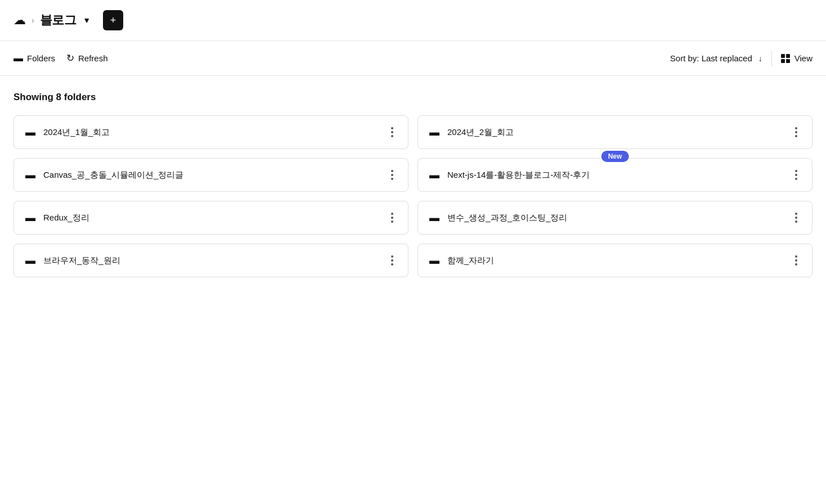  I want to click on refresh-label: Refresh, so click(93, 58).